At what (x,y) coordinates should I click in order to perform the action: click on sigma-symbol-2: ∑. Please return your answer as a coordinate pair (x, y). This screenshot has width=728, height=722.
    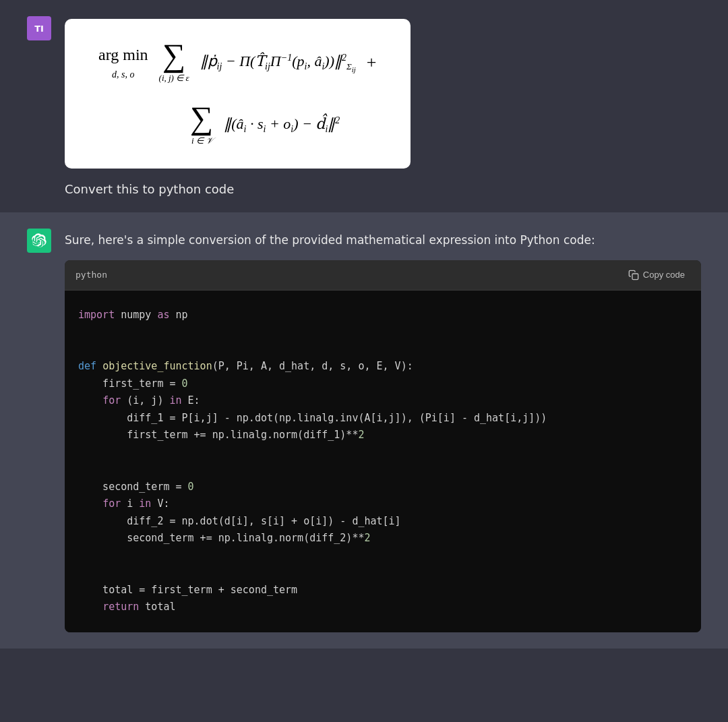
    Looking at the image, I should click on (202, 118).